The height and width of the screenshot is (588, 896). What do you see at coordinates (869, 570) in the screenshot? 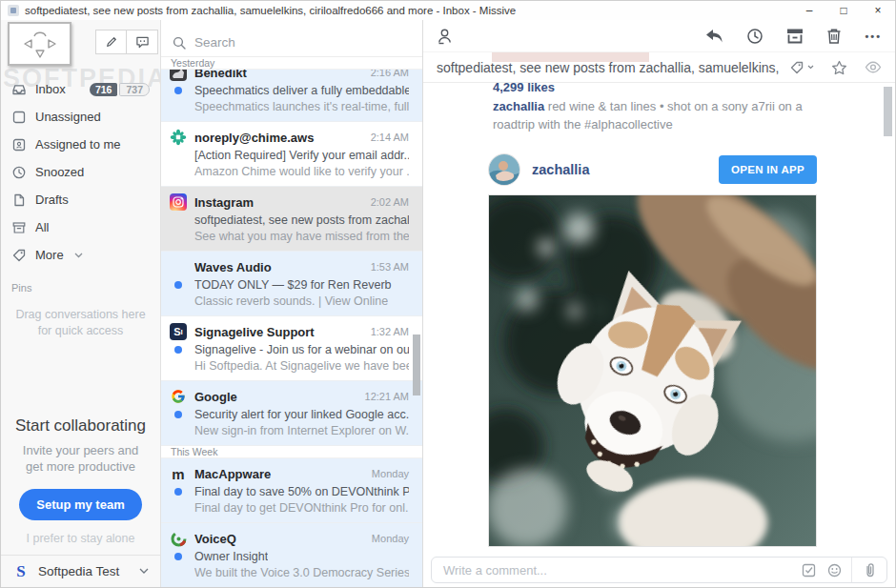
I see `attachment-paperclip-icon` at bounding box center [869, 570].